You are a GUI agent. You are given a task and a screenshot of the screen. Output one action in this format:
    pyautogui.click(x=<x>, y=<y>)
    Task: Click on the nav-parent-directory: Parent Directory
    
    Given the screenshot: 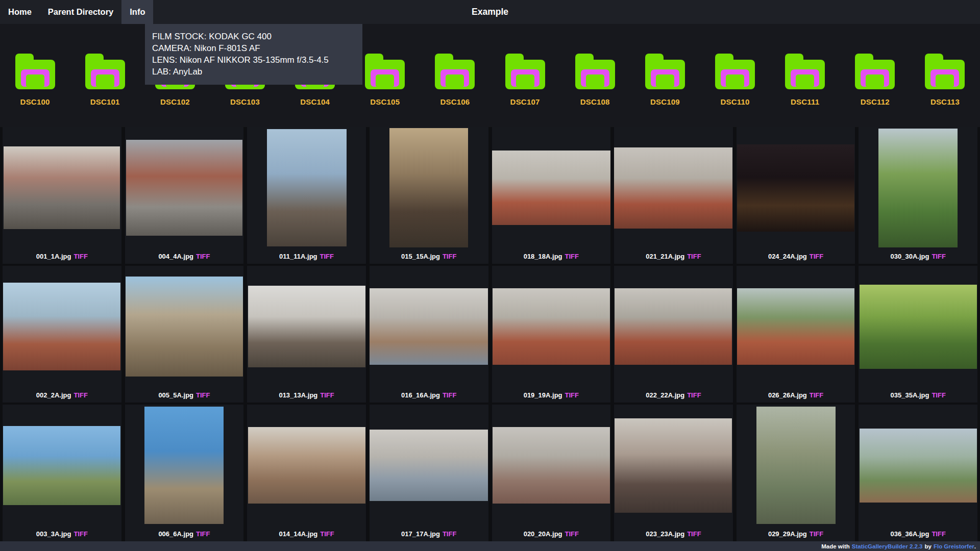 What is the action you would take?
    pyautogui.click(x=81, y=12)
    